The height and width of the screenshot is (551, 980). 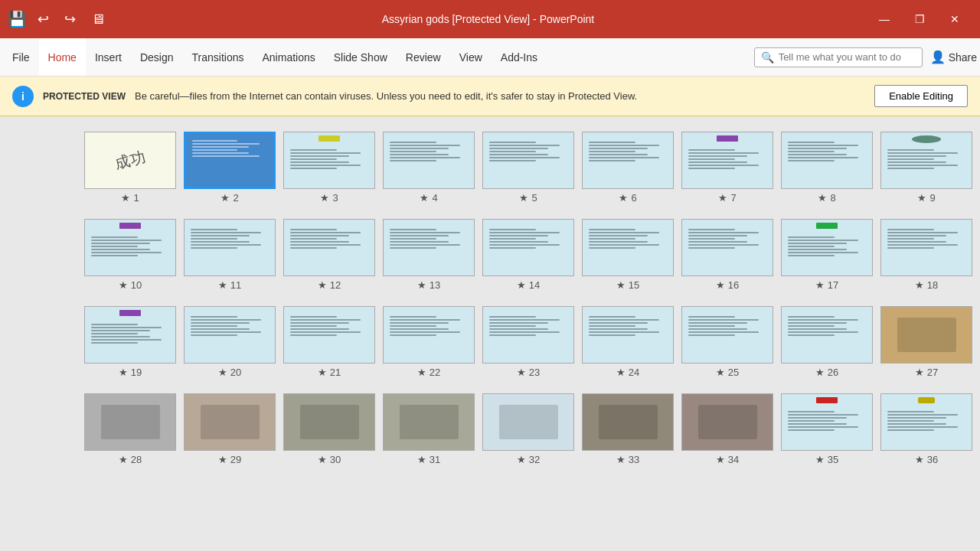 What do you see at coordinates (429, 429) in the screenshot?
I see `slide-item-31: ★31` at bounding box center [429, 429].